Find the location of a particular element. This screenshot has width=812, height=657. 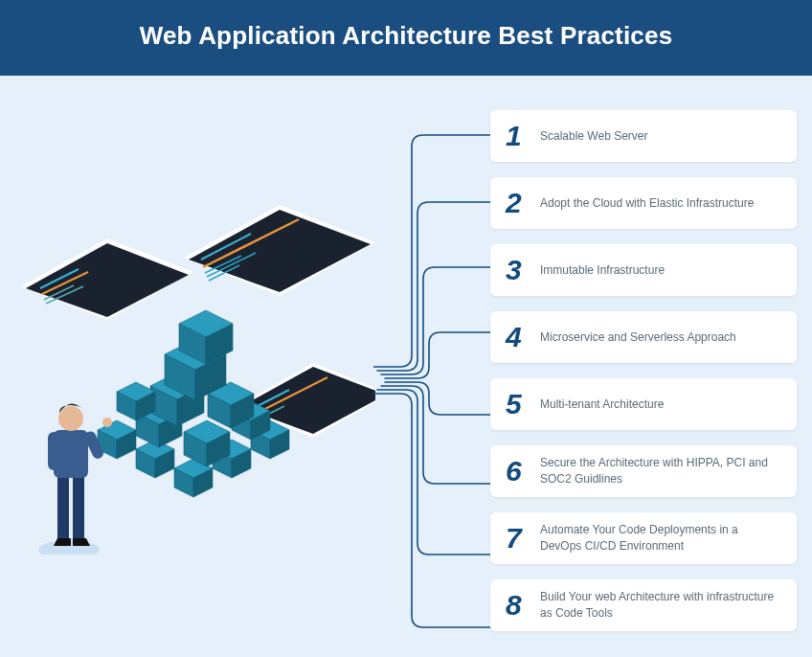

item-number: 6 is located at coordinates (523, 471).